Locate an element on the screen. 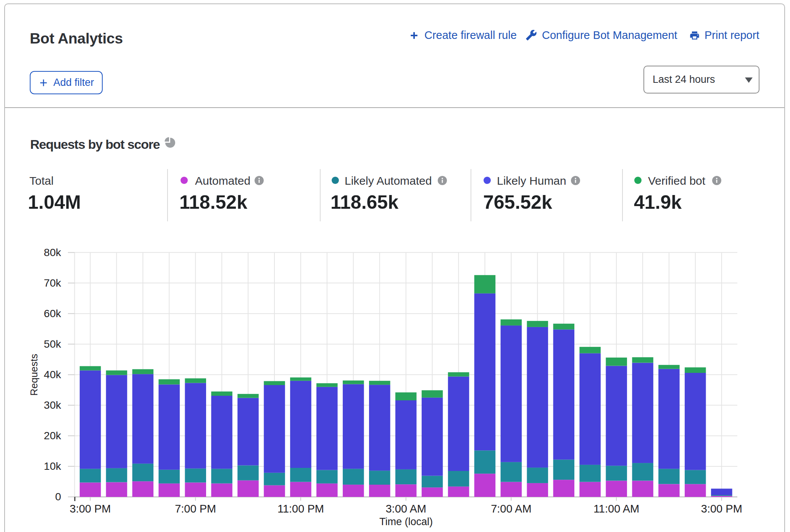 The height and width of the screenshot is (532, 790). svg-text: 30k is located at coordinates (53, 405).